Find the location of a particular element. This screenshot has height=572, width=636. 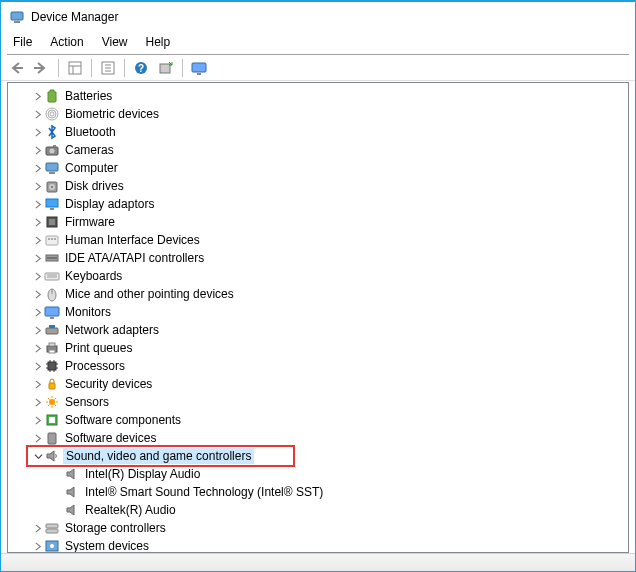

toolbar is located at coordinates (318, 68).